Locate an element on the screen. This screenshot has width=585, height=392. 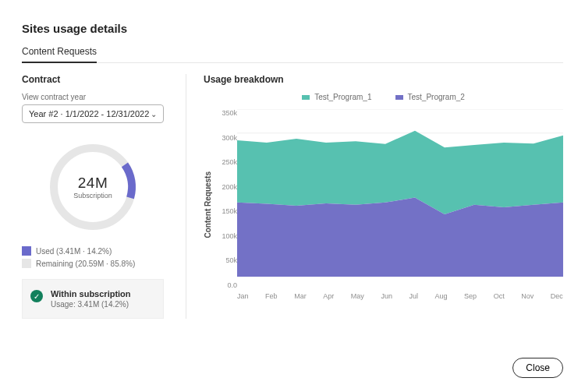
y-axis-ticks: 350k 300k 250k 200k 150k 100k 50k 0.0 is located at coordinates (226, 204).